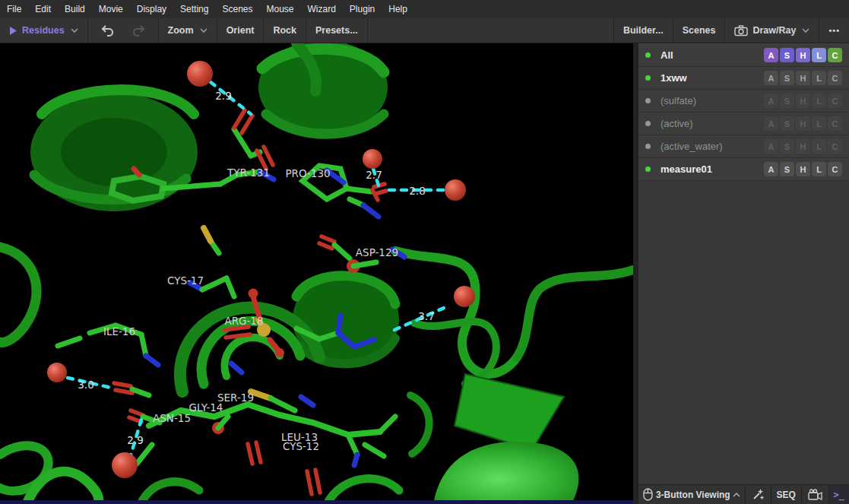 This screenshot has height=504, width=849. I want to click on mouse-mode-selector: 3-Button Viewing, so click(692, 494).